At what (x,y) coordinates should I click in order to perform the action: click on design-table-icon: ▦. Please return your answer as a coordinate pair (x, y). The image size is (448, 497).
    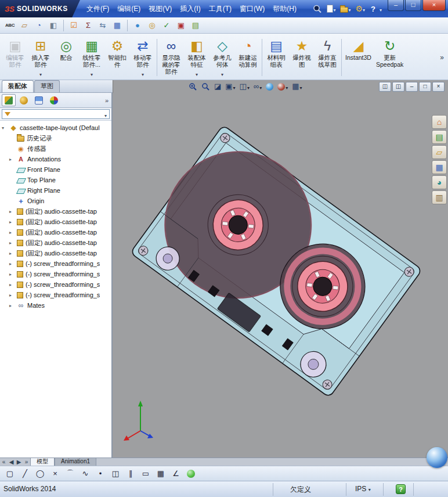
    Looking at the image, I should click on (117, 26).